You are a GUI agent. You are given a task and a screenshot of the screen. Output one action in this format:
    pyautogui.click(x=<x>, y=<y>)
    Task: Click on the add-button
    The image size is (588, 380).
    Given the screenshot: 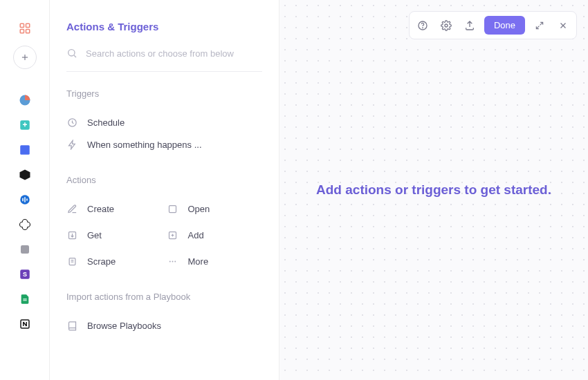 What is the action you would take?
    pyautogui.click(x=25, y=57)
    